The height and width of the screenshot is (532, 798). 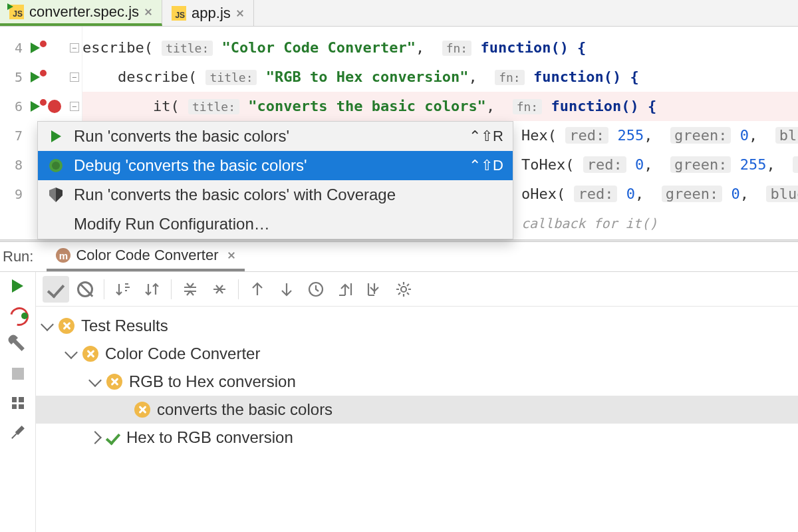 What do you see at coordinates (417, 289) in the screenshot?
I see `test-toolbar` at bounding box center [417, 289].